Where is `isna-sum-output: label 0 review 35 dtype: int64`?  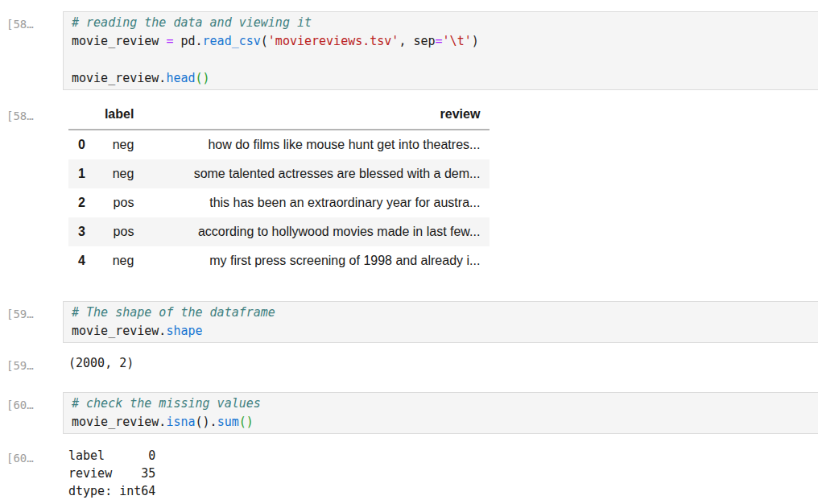 isna-sum-output: label 0 review 35 dtype: int64 is located at coordinates (440, 473).